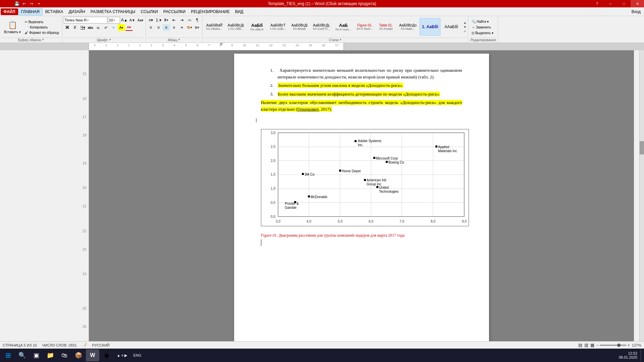 This screenshot has height=362, width=644. What do you see at coordinates (93, 355) in the screenshot?
I see `word-taskbar: W` at bounding box center [93, 355].